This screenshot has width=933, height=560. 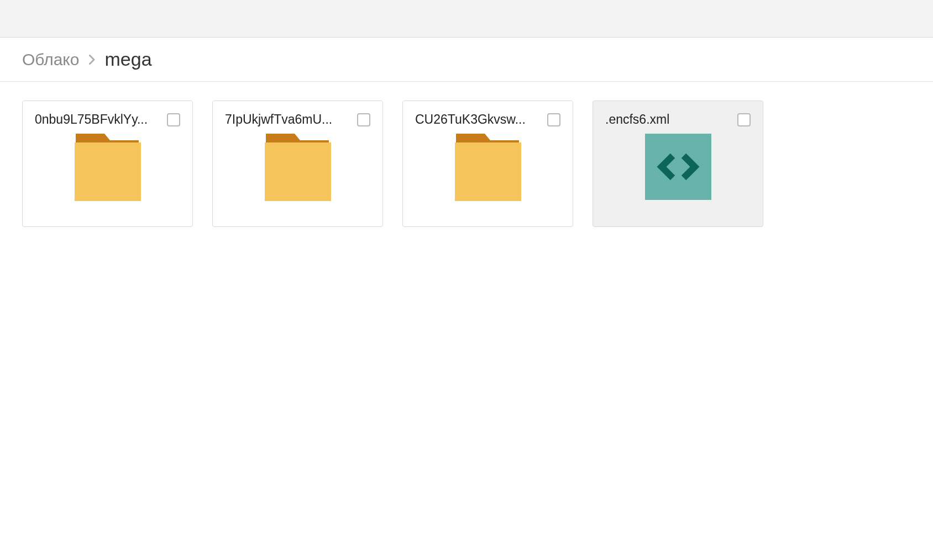 What do you see at coordinates (678, 163) in the screenshot?
I see `file-item: .encfs6.xml` at bounding box center [678, 163].